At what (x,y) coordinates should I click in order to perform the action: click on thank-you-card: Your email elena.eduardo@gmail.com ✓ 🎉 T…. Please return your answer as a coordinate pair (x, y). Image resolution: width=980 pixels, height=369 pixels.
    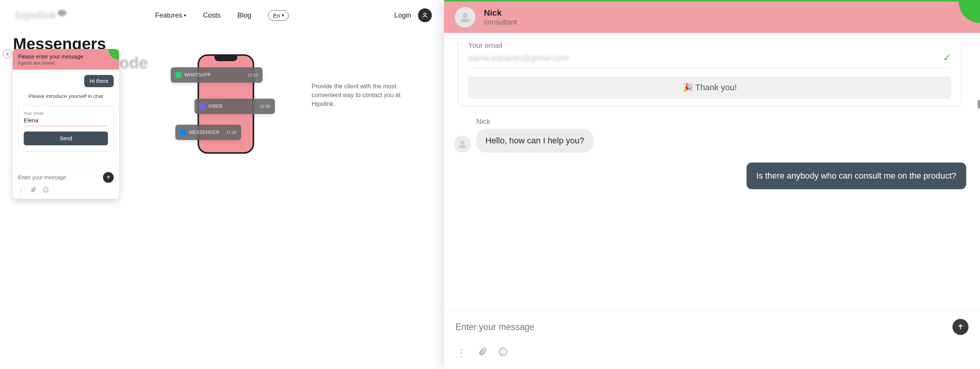
    Looking at the image, I should click on (710, 70).